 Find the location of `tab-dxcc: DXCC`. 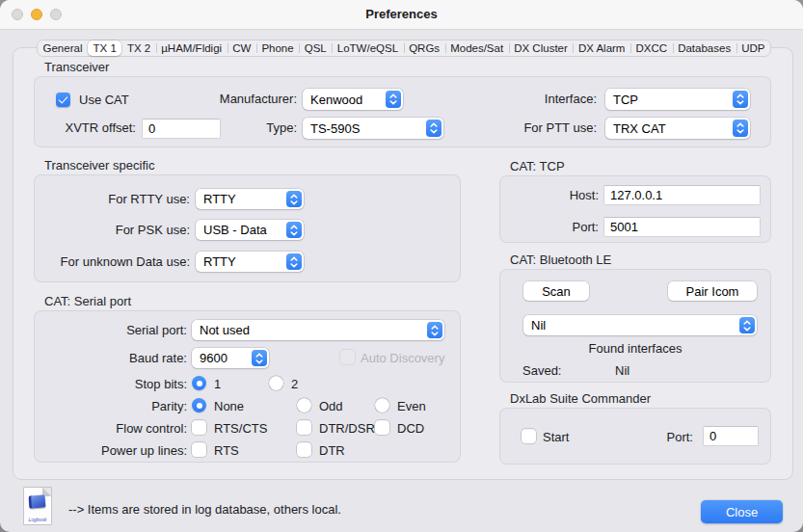

tab-dxcc: DXCC is located at coordinates (652, 48).